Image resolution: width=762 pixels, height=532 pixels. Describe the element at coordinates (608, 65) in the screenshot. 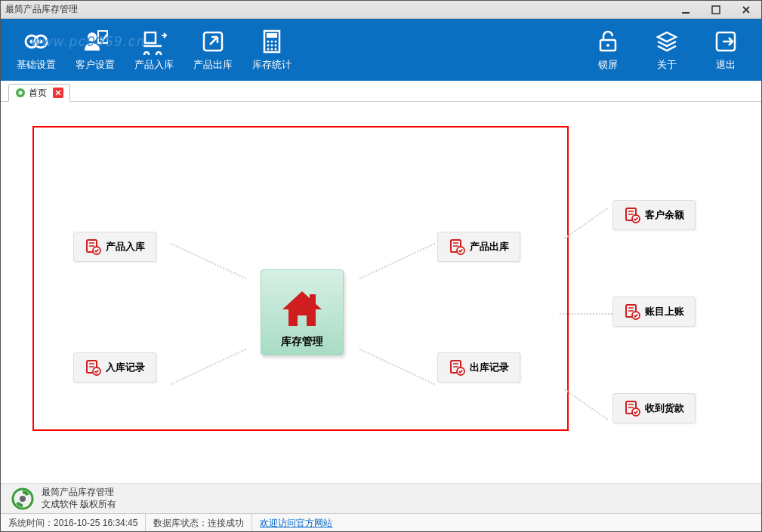

I see `toolbar-label: 锁屏` at that location.